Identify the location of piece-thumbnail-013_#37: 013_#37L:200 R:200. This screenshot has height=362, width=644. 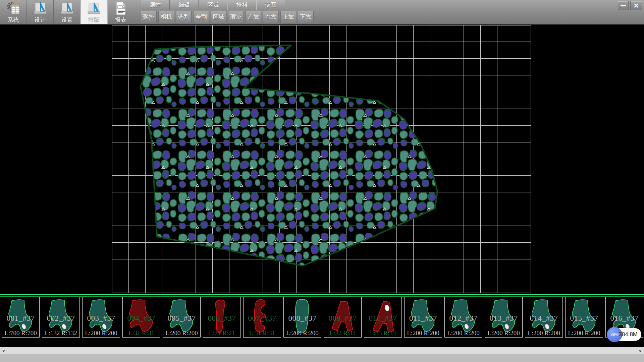
(504, 317).